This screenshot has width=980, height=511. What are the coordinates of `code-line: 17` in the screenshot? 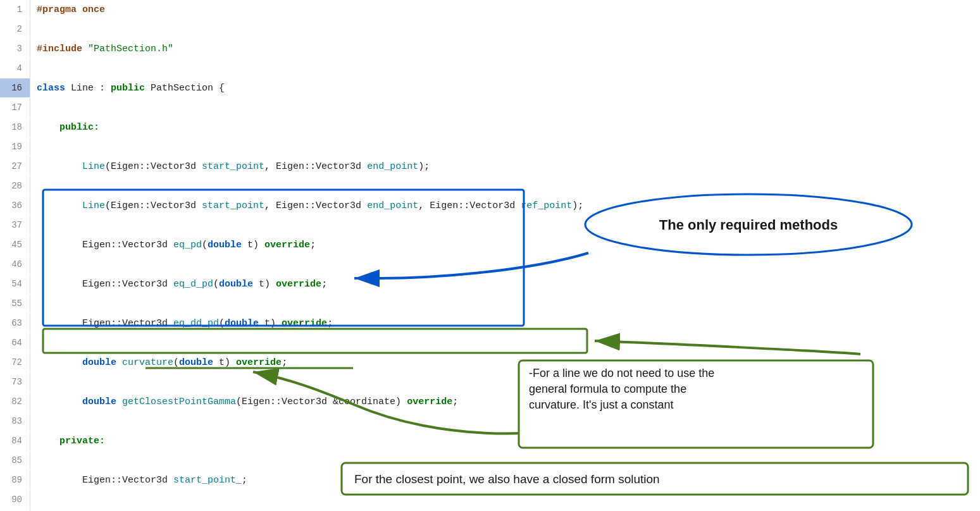 It's located at (490, 108).